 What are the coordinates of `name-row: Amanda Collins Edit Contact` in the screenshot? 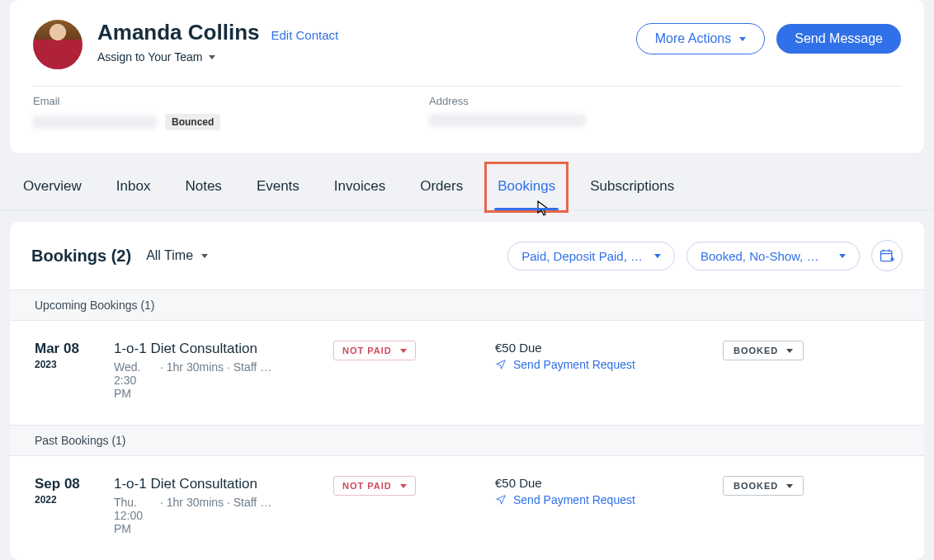 It's located at (218, 33).